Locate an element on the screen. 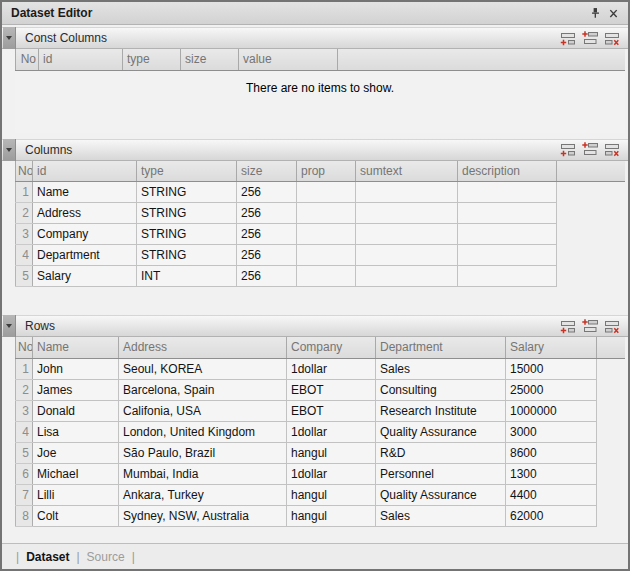 The width and height of the screenshot is (630, 571). tab-dataset: Dataset is located at coordinates (48, 557).